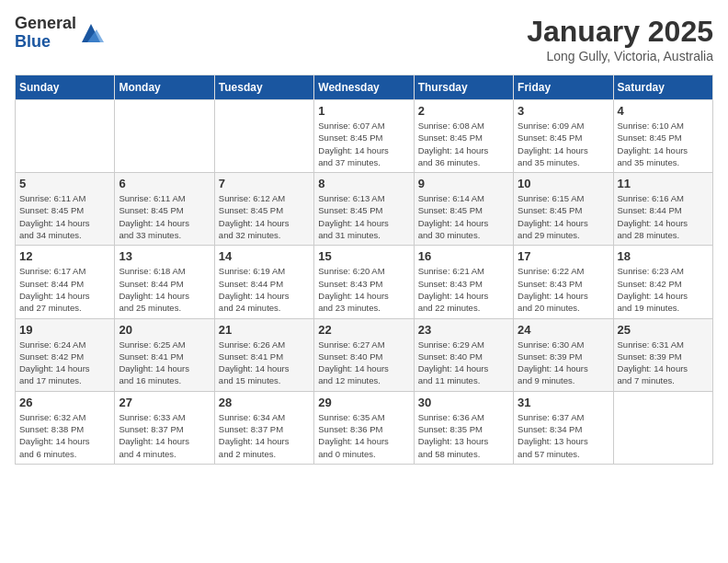  What do you see at coordinates (64, 289) in the screenshot?
I see `day-info: Sunrise: 6:17 AMSunset: 8:44 PMDaylight:…` at bounding box center [64, 289].